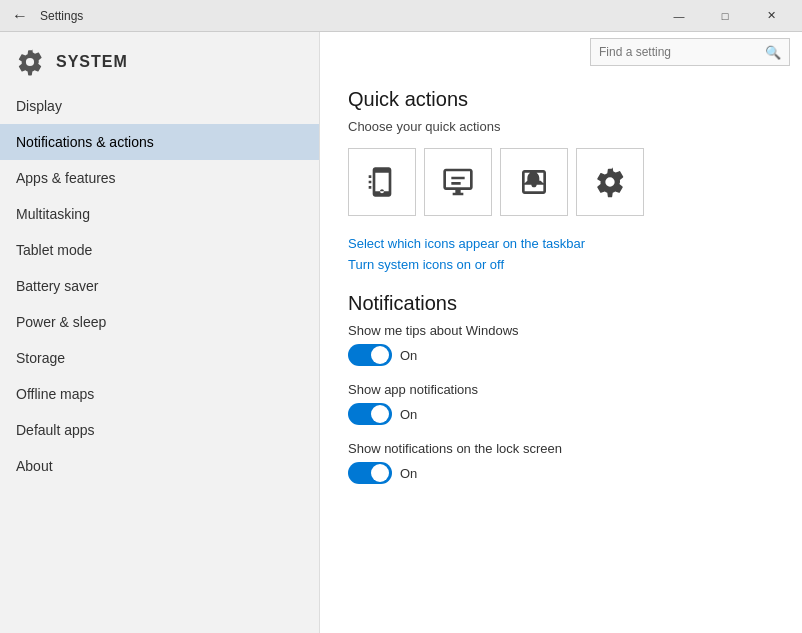 This screenshot has width=802, height=633. What do you see at coordinates (40, 358) in the screenshot?
I see `nav-label-storage: Storage` at bounding box center [40, 358].